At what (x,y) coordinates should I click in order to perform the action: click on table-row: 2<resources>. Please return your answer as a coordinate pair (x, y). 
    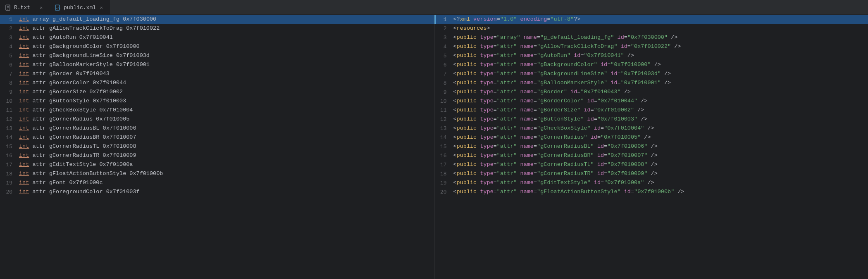
    Looking at the image, I should click on (651, 28).